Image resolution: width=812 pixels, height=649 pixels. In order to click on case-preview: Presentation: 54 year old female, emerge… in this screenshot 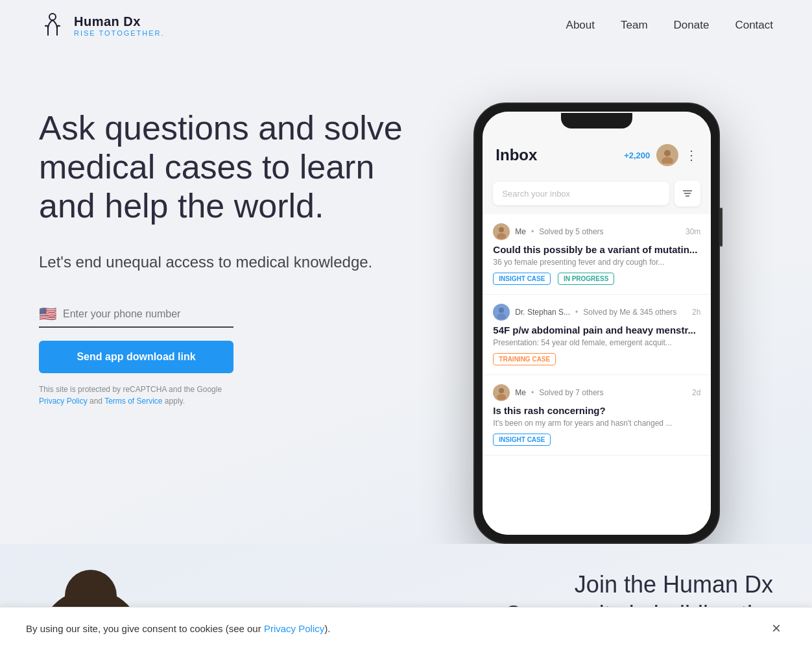, I will do `click(597, 343)`.